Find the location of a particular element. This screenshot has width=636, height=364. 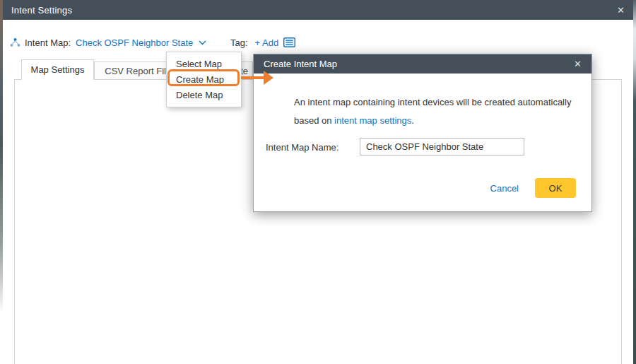

dialog-buttons: Cancel OK is located at coordinates (533, 188).